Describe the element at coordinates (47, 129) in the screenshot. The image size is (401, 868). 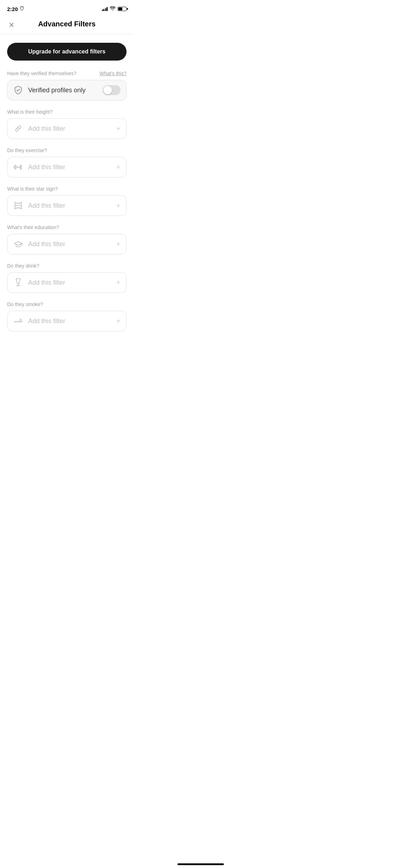
I see `height-filter-label: Add this filter` at that location.